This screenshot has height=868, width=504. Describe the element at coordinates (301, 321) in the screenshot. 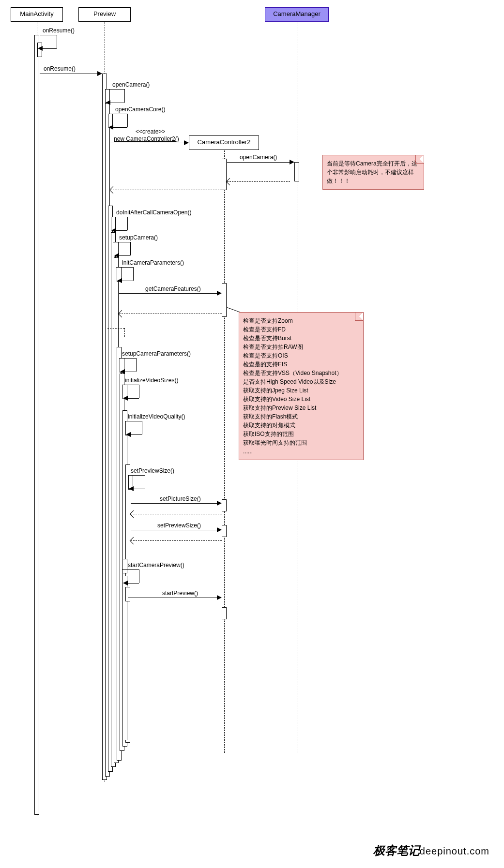

I see `note-line: 检查是否支持Zoom` at that location.